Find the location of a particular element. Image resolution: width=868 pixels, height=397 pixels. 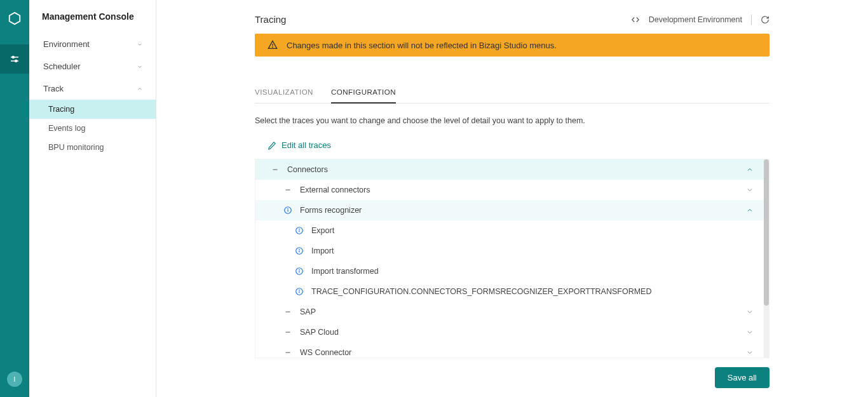

edit-all-link: Edit all traces is located at coordinates (512, 147).